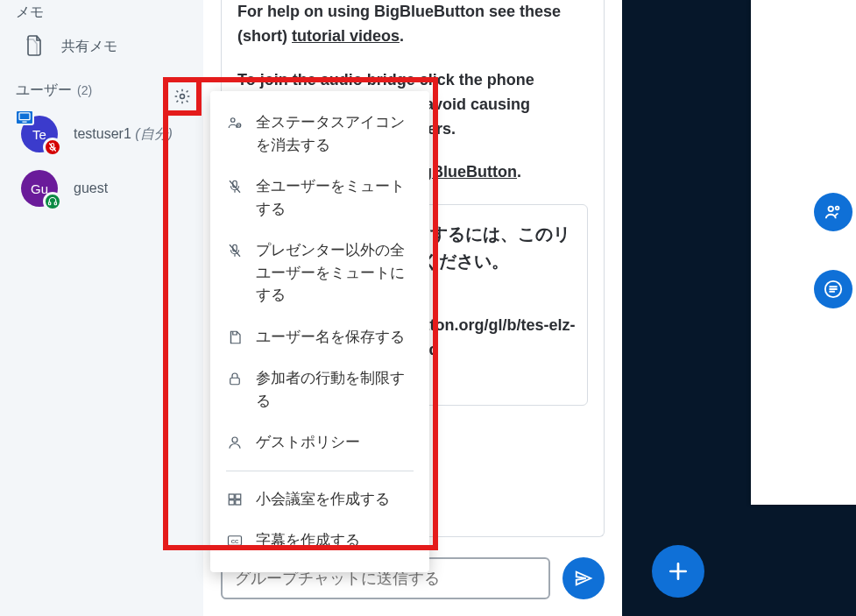  I want to click on dropdown-item-label: 全ユーザーをミュートする, so click(335, 198).